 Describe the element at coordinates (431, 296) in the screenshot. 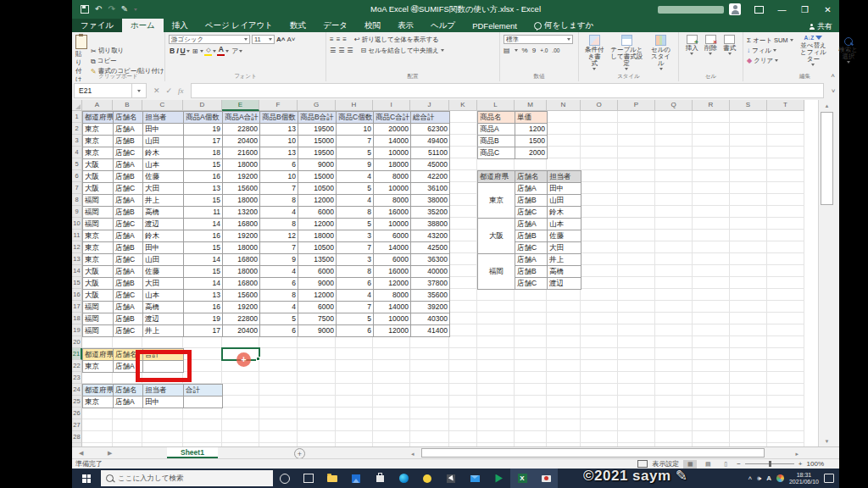

I see `data-cell: 35600` at that location.